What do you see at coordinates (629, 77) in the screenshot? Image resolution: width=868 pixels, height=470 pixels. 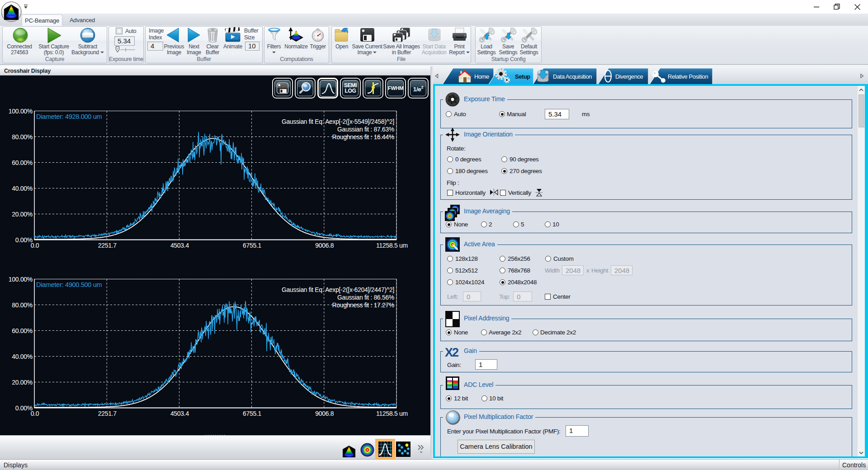 I see `svg-text: Divergence` at bounding box center [629, 77].